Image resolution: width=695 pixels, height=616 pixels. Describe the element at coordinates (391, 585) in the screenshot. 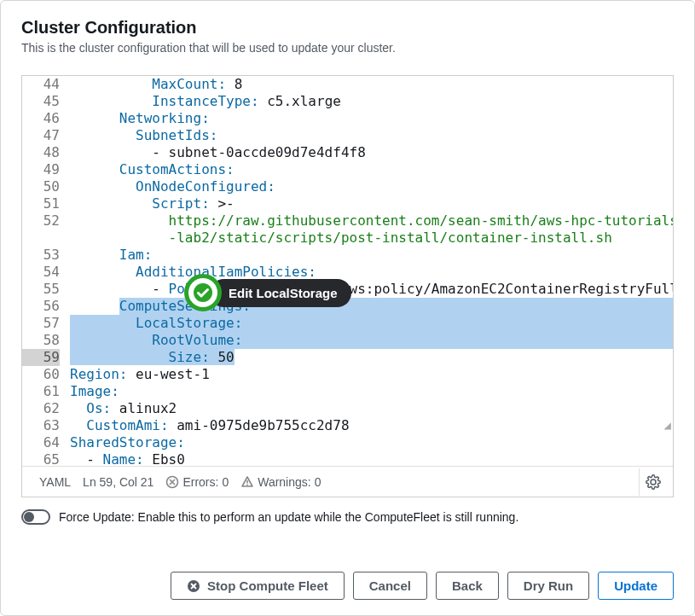

I see `cancel-button: Cancel` at that location.